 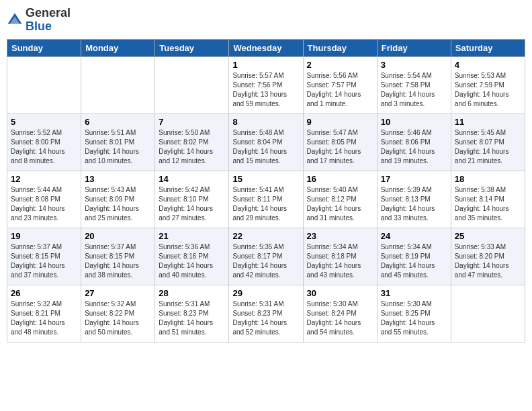 I want to click on day-number: 26, so click(x=44, y=293).